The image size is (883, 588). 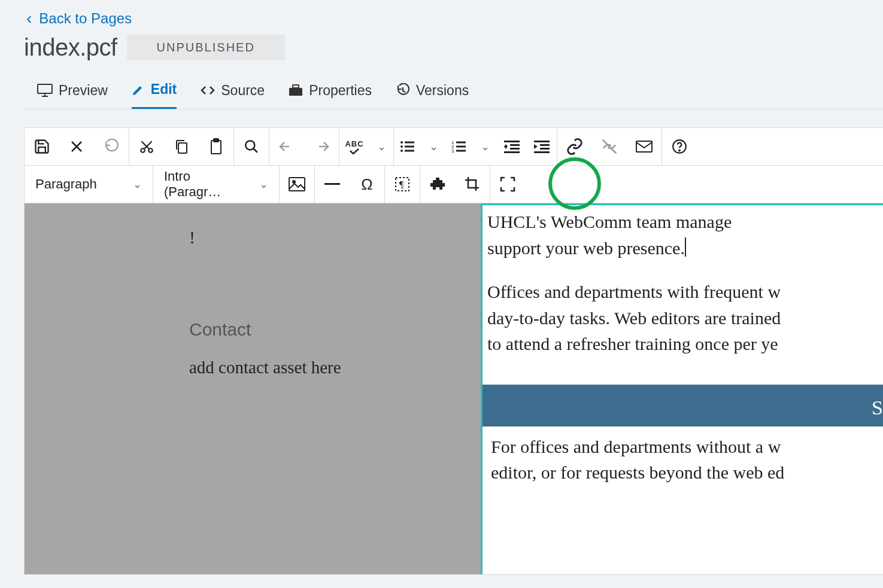 I want to click on monitor-icon, so click(x=45, y=90).